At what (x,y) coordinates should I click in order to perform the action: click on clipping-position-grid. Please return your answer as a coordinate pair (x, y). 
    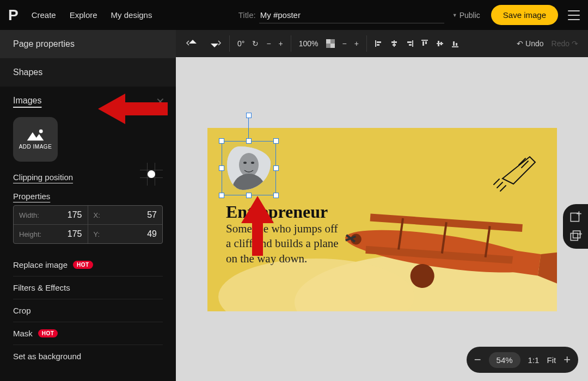
    Looking at the image, I should click on (151, 174).